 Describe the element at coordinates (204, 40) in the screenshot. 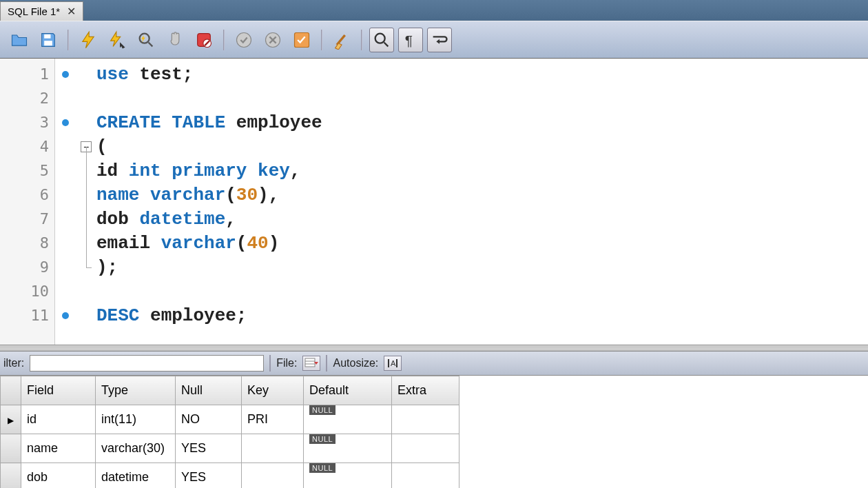

I see `stop-on-error-icon` at that location.